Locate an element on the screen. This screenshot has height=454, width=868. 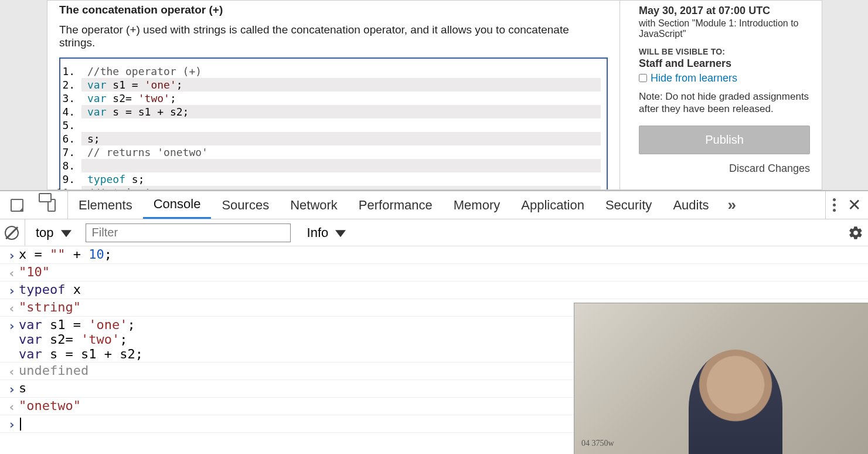
console-result: ‹"10" is located at coordinates (434, 273).